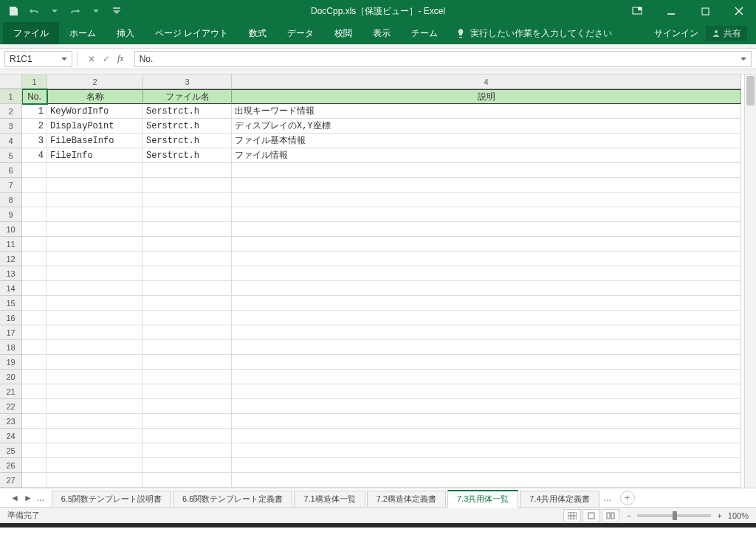 The width and height of the screenshot is (756, 543). I want to click on row-header: 6, so click(10, 170).